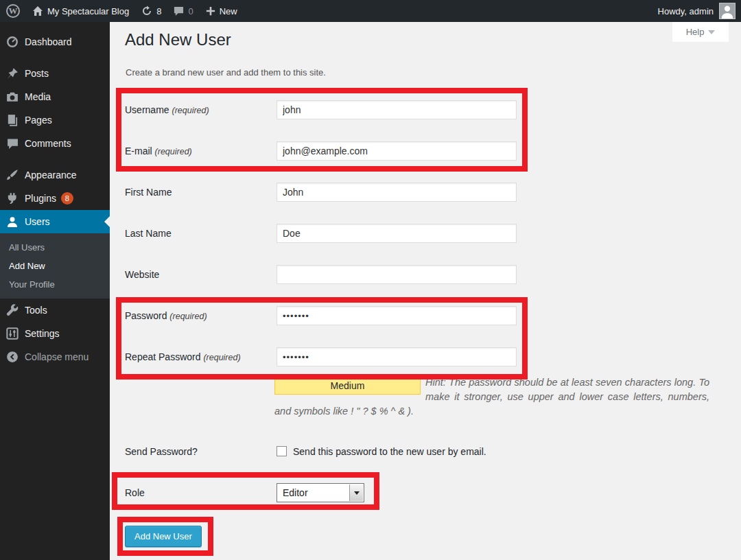 This screenshot has width=741, height=560. Describe the element at coordinates (55, 357) in the screenshot. I see `collapse-menu-button: Collapse menu` at that location.